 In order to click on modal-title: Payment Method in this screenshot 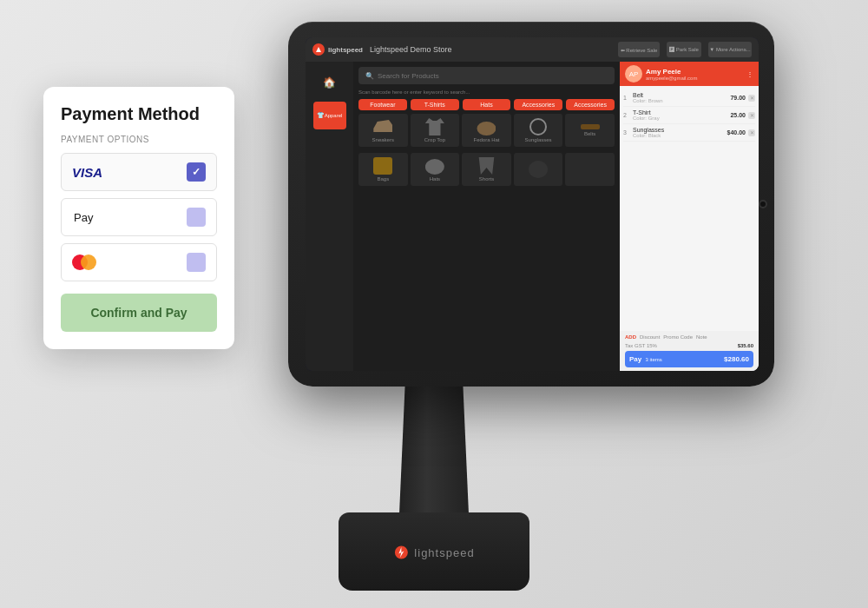, I will do `click(139, 115)`.